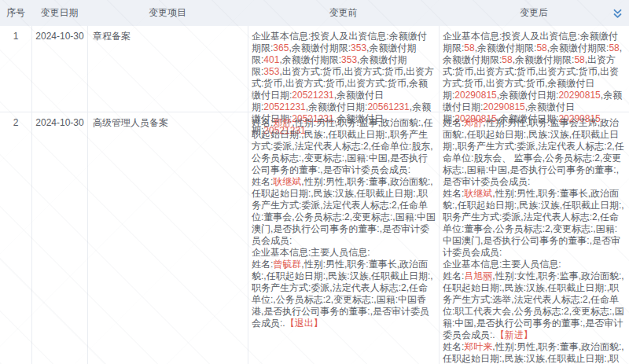 The image size is (629, 364). Describe the element at coordinates (344, 294) in the screenshot. I see `cell-paragraph: 姓名:曾毓群,性别:男性,职务:董事长,政治面貌:,任职起始日期:,民族:汉族,…` at that location.